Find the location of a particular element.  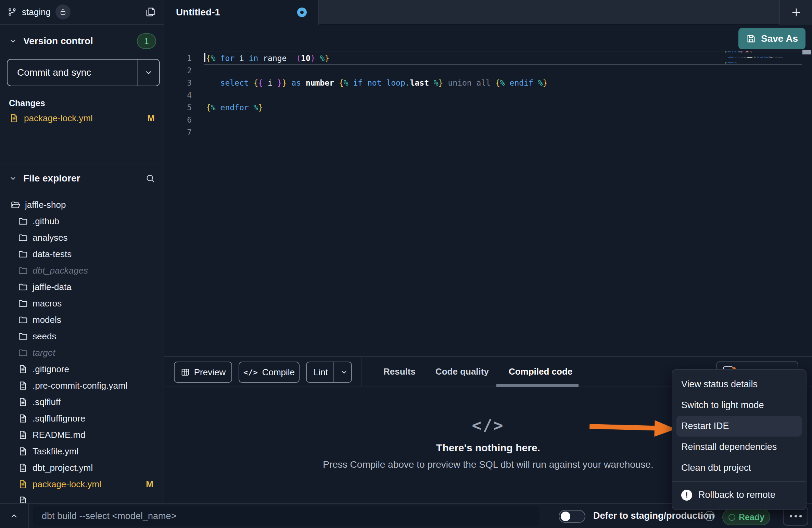

new-tab-button is located at coordinates (796, 12).